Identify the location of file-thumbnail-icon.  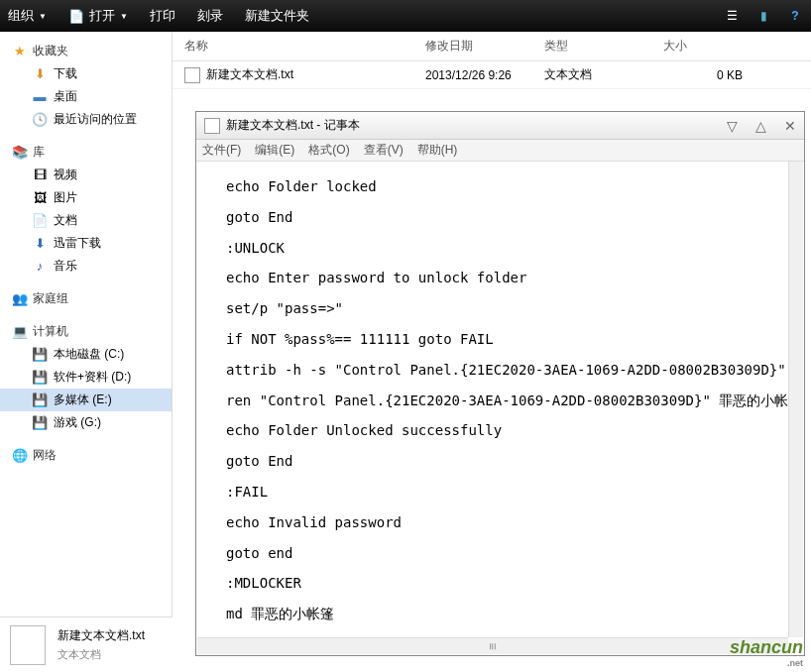
(28, 645).